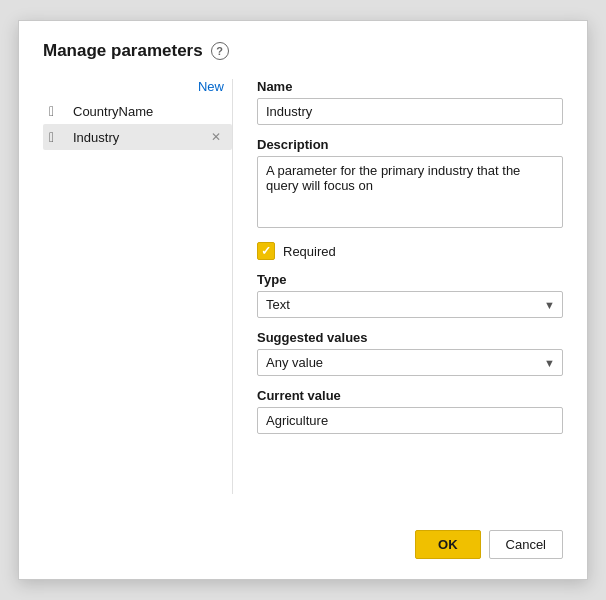 The image size is (606, 600). What do you see at coordinates (138, 137) in the screenshot?
I see `sidebar-item-industry:  Industry ✕` at bounding box center [138, 137].